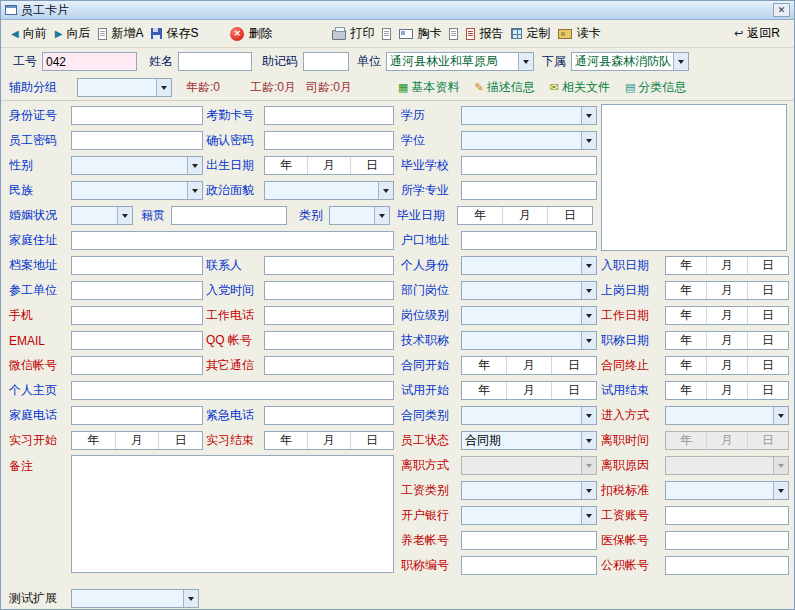  What do you see at coordinates (429, 34) in the screenshot?
I see `badge-label: 胸卡` at bounding box center [429, 34].